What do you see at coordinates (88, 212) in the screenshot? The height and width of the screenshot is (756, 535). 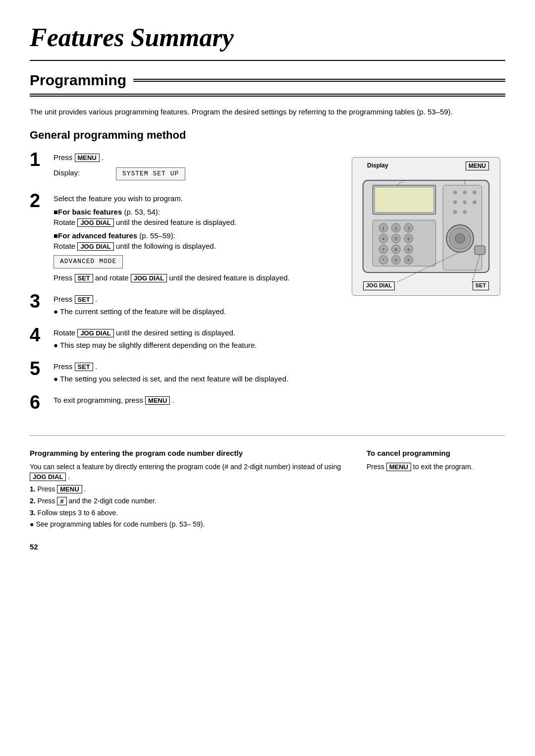 I see `basic-features-label: ■For basic features` at bounding box center [88, 212].